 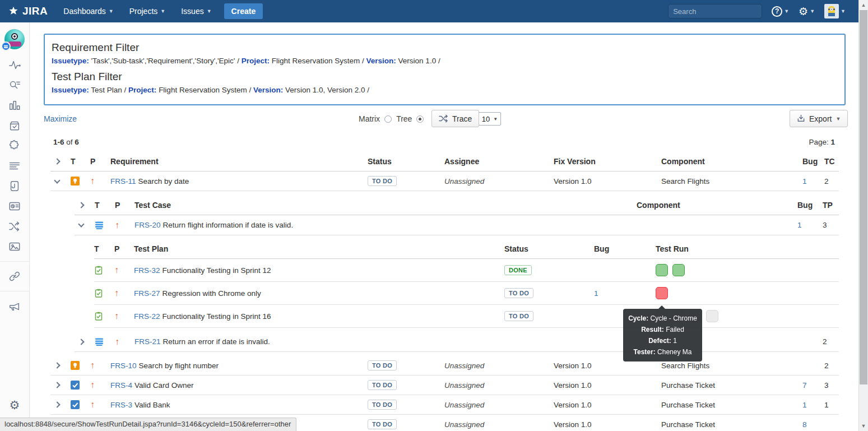 What do you see at coordinates (123, 365) in the screenshot?
I see `issue-key-link: FRS-10` at bounding box center [123, 365].